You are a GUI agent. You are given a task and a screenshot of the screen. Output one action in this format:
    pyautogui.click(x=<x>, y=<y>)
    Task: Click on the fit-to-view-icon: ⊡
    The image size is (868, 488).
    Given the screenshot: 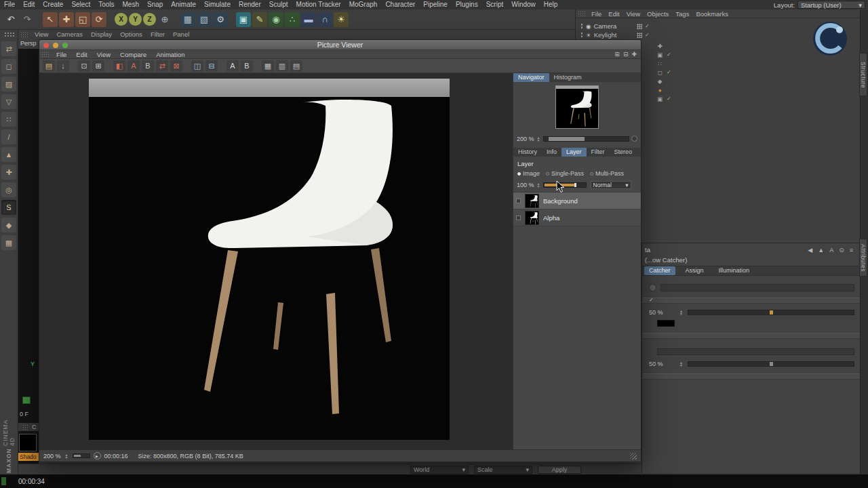 What is the action you would take?
    pyautogui.click(x=84, y=66)
    